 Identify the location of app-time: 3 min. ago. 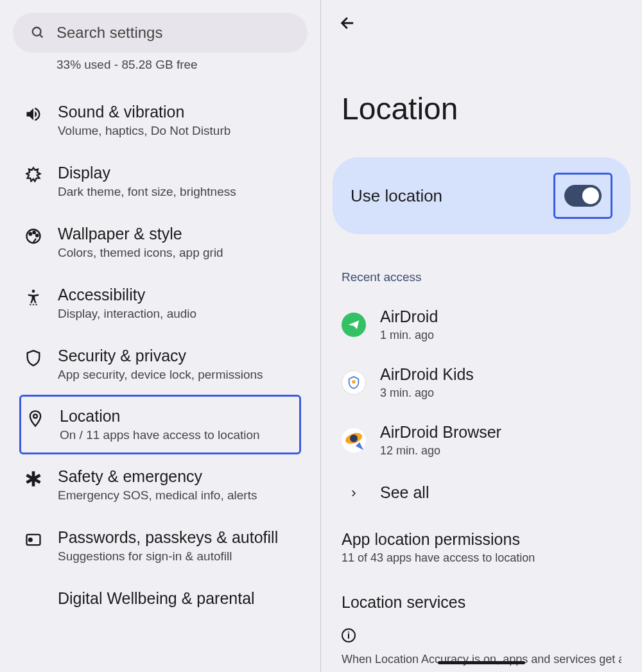
(511, 393).